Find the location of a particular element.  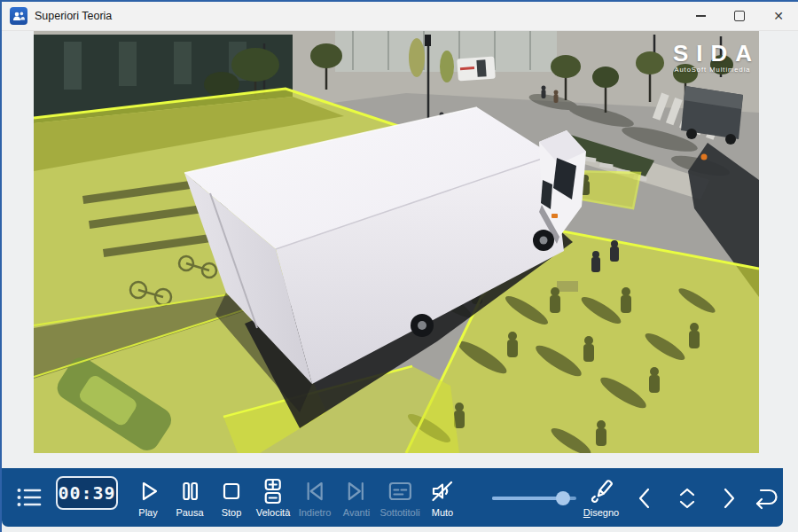

list-menu-icon is located at coordinates (29, 497).